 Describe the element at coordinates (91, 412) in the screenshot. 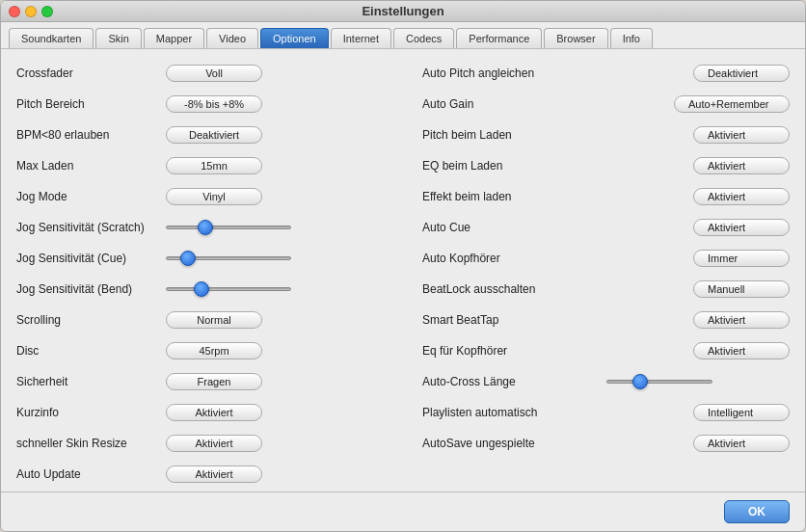

I see `label-kurzinfo: Kurzinfo` at that location.